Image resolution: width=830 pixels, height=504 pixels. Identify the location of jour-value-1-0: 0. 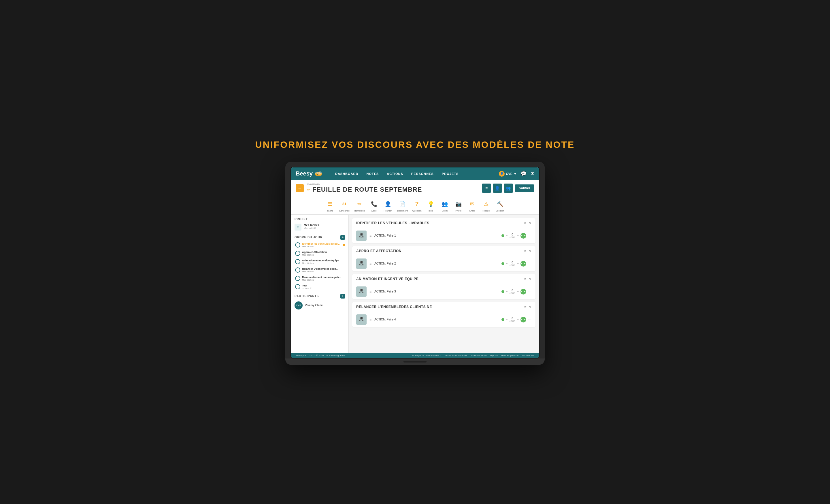
(513, 262).